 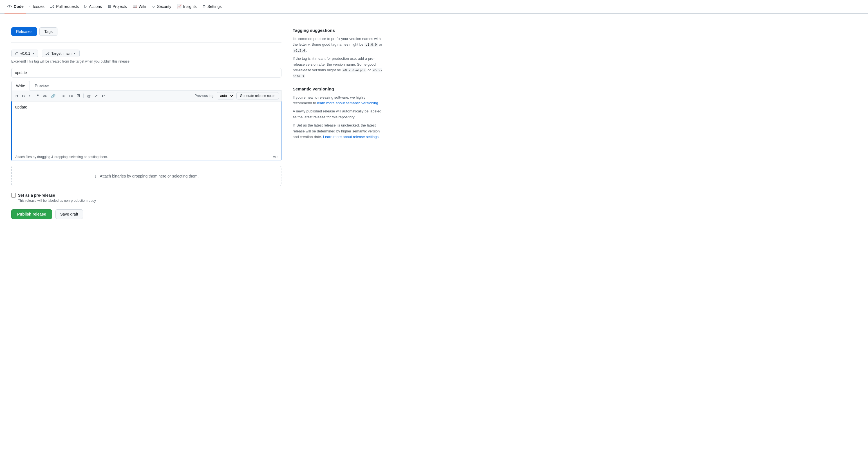 What do you see at coordinates (61, 53) in the screenshot?
I see `target-selector: ⎇ Target: main ▼` at bounding box center [61, 53].